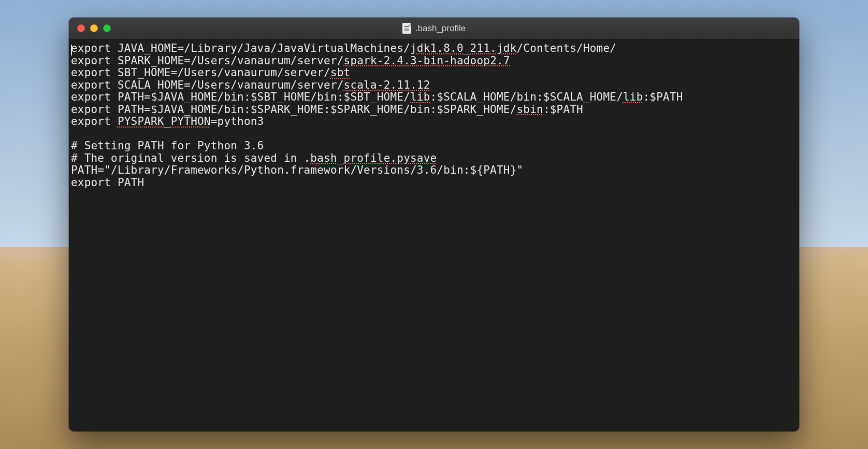 The width and height of the screenshot is (868, 449). I want to click on window-title-group: .bash_profile, so click(434, 28).